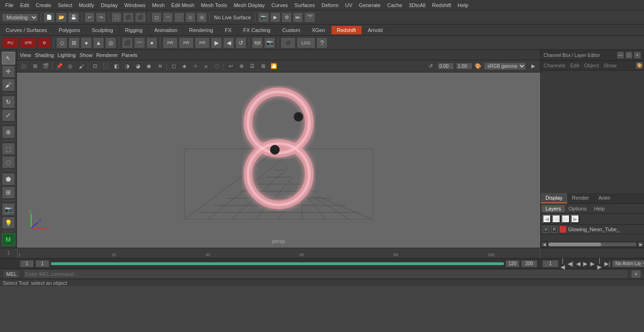 The image size is (644, 332). What do you see at coordinates (170, 43) in the screenshot?
I see `pr1-button: PR` at bounding box center [170, 43].